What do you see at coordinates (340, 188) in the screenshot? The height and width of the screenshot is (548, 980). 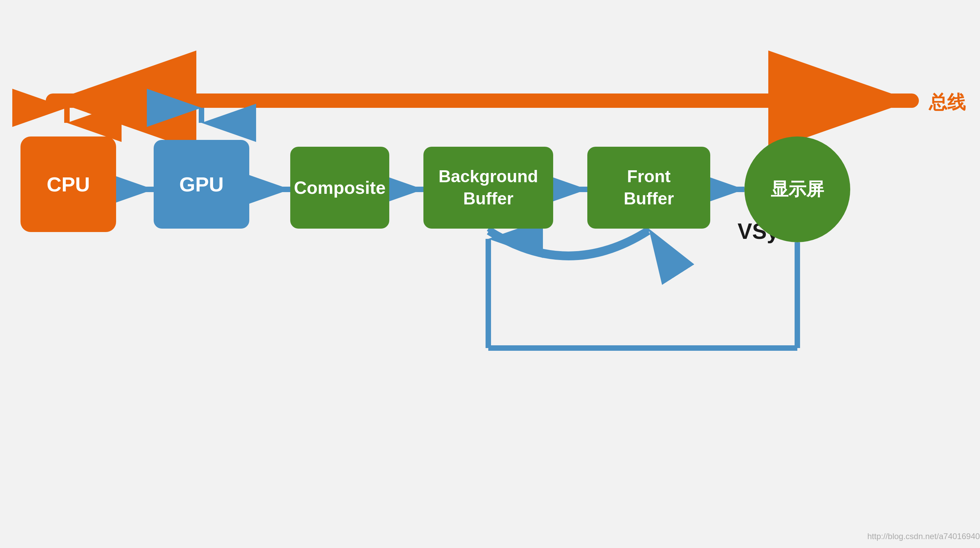 I see `composite-label: Composite` at bounding box center [340, 188].